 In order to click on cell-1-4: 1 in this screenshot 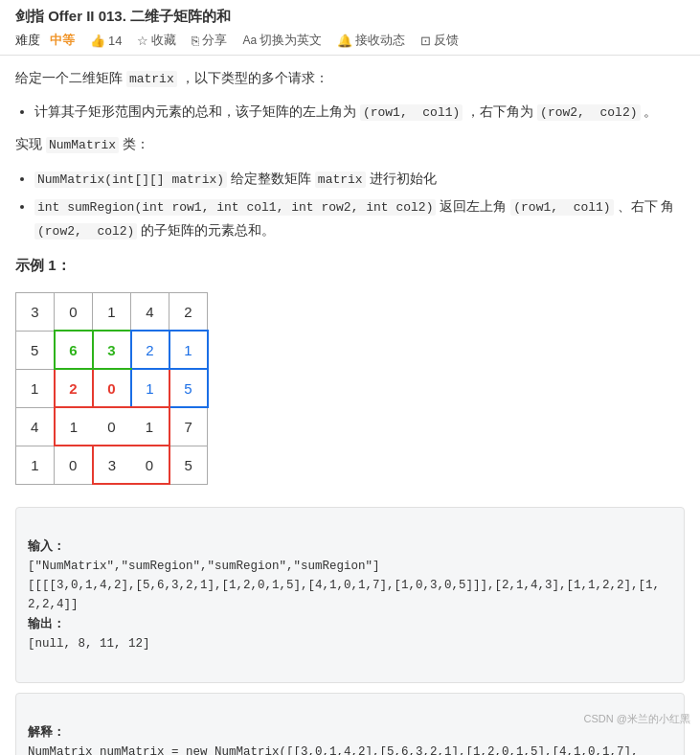, I will do `click(189, 350)`.